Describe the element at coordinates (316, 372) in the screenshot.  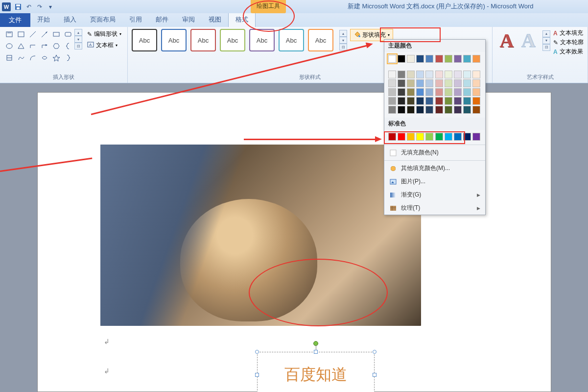
I see `textbox-content: 百度知道` at that location.